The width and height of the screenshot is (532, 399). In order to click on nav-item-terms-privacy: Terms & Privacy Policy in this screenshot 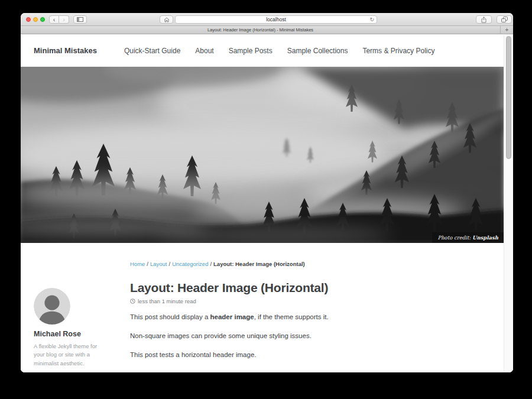, I will do `click(398, 51)`.